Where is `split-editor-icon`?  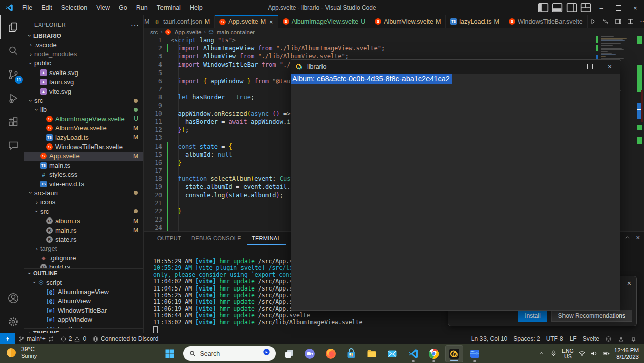 split-editor-icon is located at coordinates (631, 22).